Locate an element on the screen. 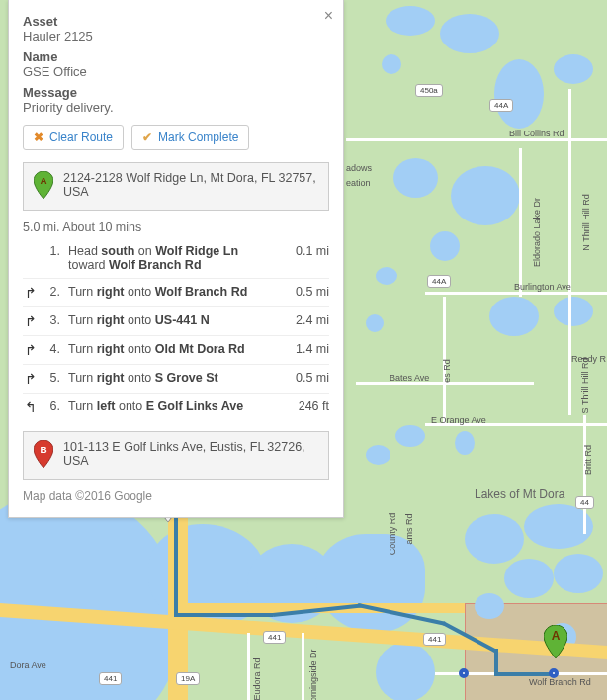  road-label: Bates Ave is located at coordinates (409, 378).